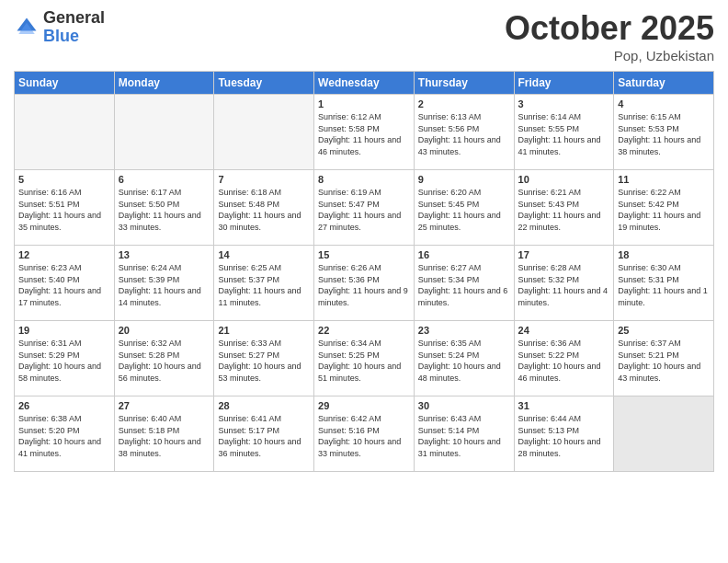 The image size is (728, 563). Describe the element at coordinates (464, 179) in the screenshot. I see `day-number: 9` at that location.